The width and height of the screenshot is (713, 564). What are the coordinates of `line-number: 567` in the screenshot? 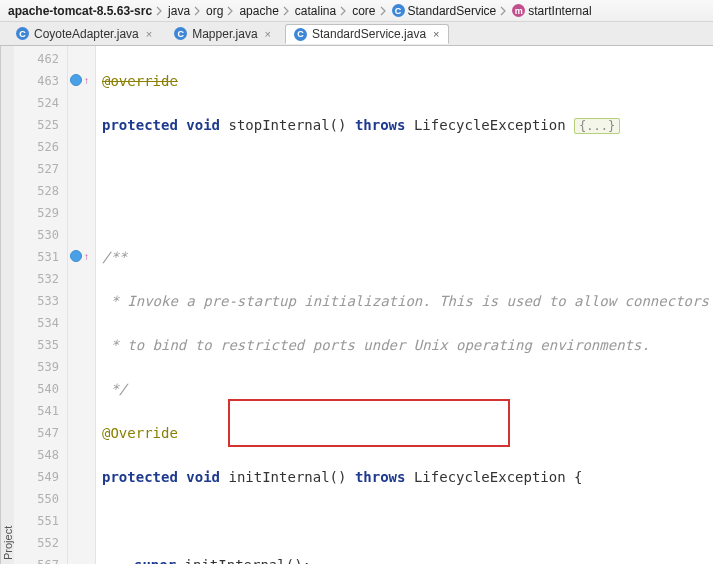 It's located at (40, 559).